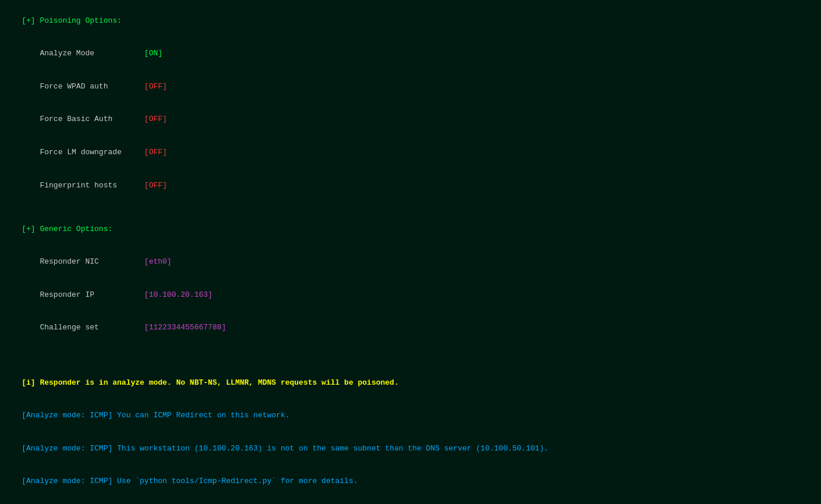  What do you see at coordinates (410, 120) in the screenshot?
I see `force-basic-line: Force Basic Auth [OFF]` at bounding box center [410, 120].